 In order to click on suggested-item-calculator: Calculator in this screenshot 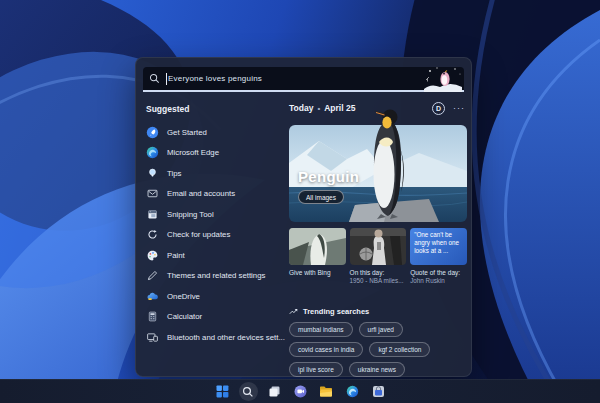, I will do `click(215, 318)`.